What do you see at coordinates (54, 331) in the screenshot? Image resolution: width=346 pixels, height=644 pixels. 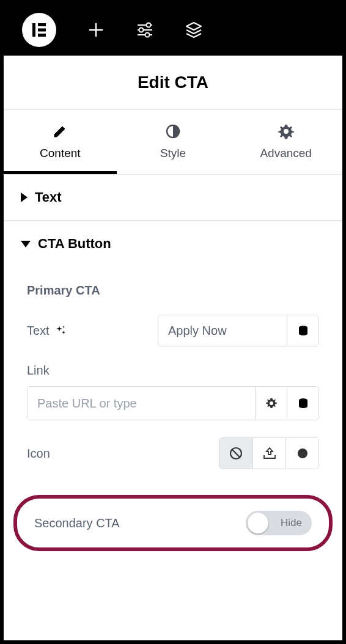 I see `text-field-label: Text` at bounding box center [54, 331].